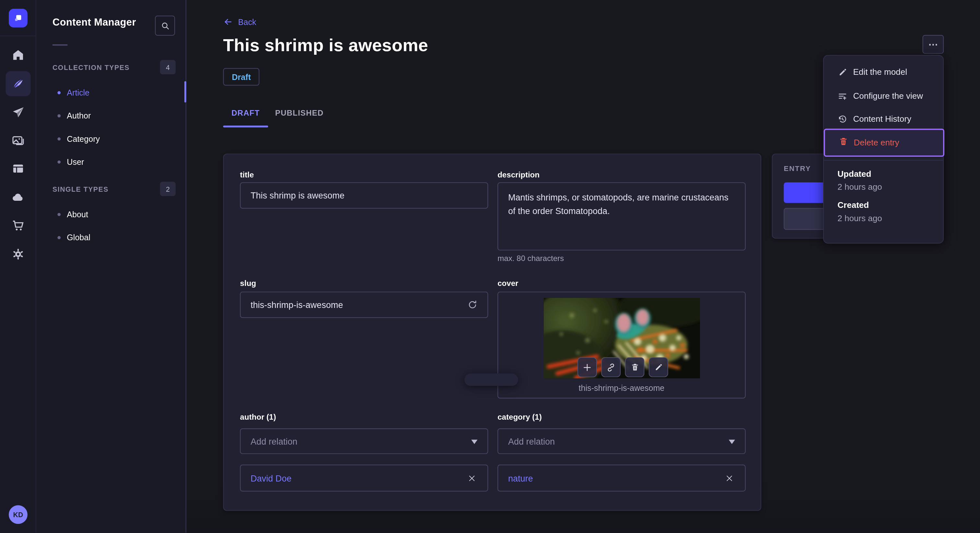  I want to click on remove-category-relation-button, so click(729, 478).